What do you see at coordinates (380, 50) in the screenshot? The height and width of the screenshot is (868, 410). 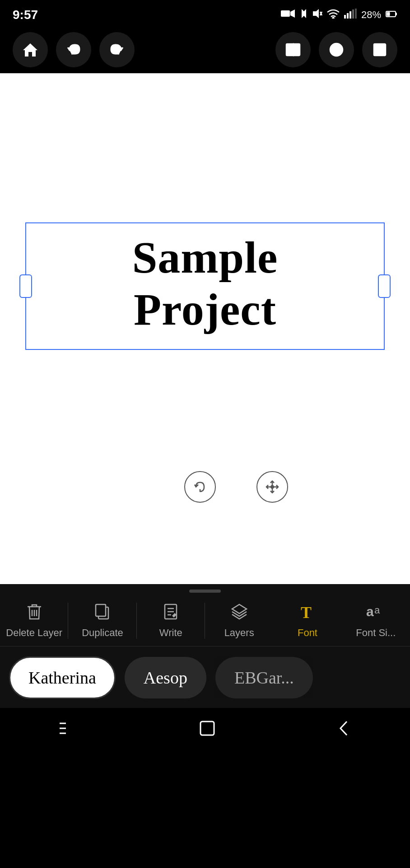 I see `export-button` at bounding box center [380, 50].